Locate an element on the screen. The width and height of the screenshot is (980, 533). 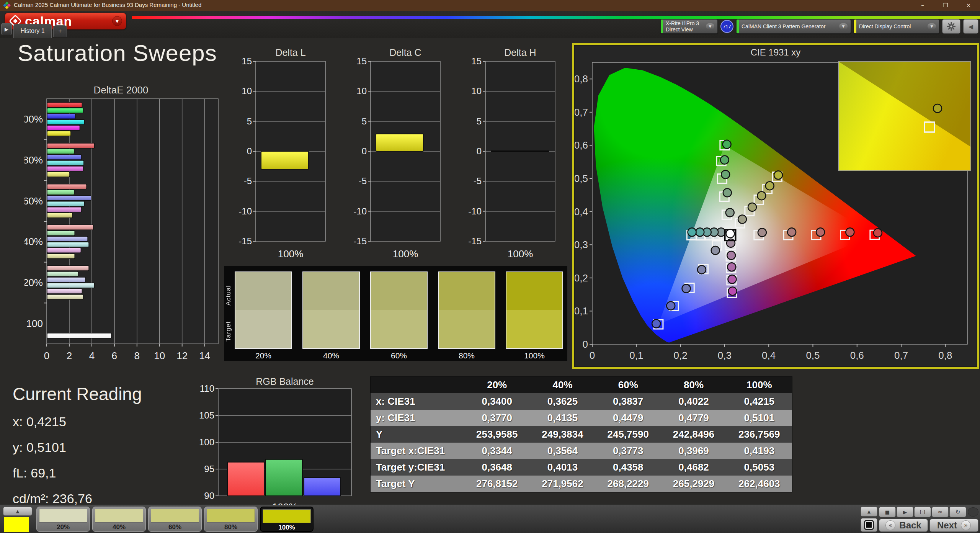
disabled-indicator is located at coordinates (973, 512).